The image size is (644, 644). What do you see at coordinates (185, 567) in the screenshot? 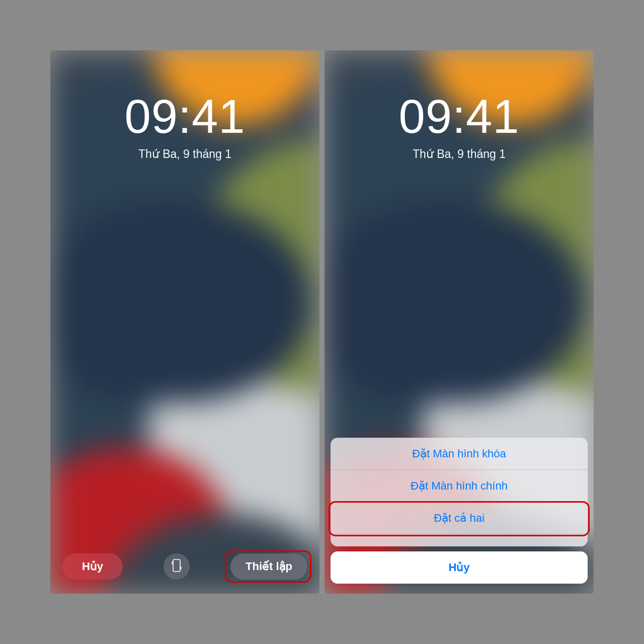
I see `bottom-toolbar: Hủy Thiết lập` at bounding box center [185, 567].